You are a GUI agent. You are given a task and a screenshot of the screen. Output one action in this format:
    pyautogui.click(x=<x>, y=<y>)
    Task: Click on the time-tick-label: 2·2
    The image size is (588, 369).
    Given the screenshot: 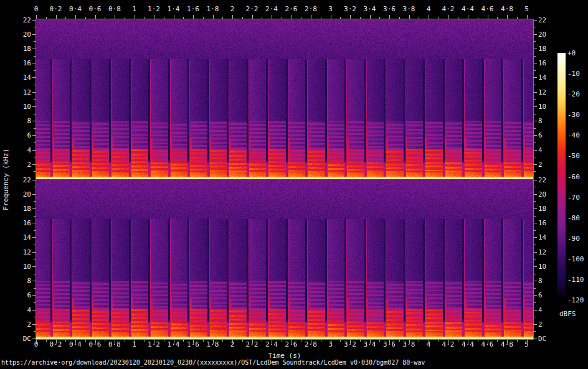 What is the action you would take?
    pyautogui.click(x=252, y=9)
    